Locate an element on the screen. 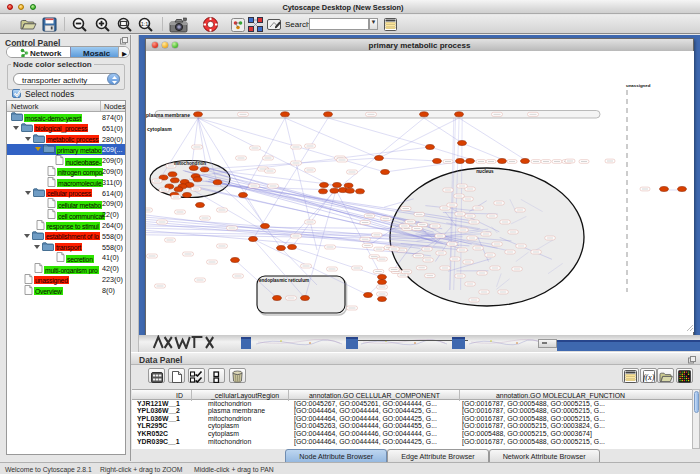  svg-text: nucleus is located at coordinates (485, 172).